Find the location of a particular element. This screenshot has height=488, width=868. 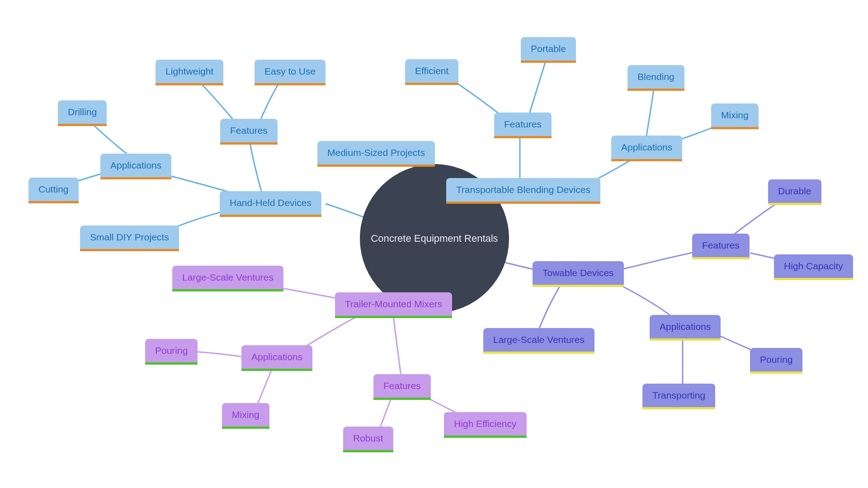

node-drilling: Drilling is located at coordinates (82, 113).